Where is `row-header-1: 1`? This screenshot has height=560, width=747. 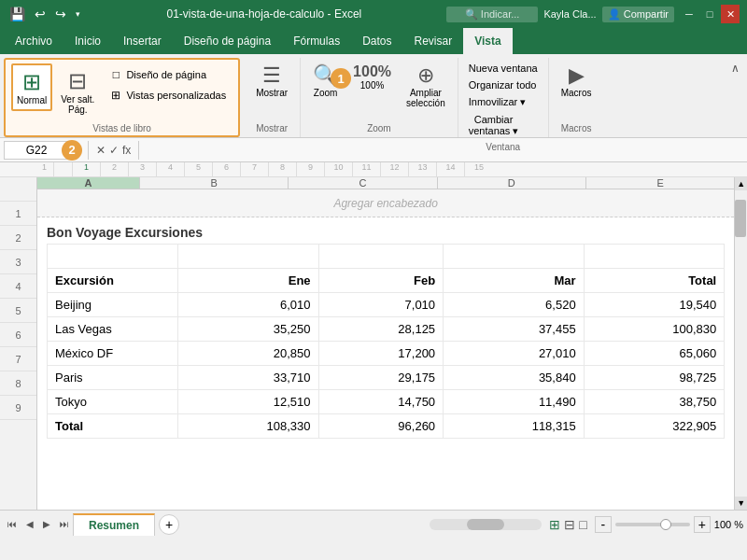 row-header-1: 1 is located at coordinates (19, 214).